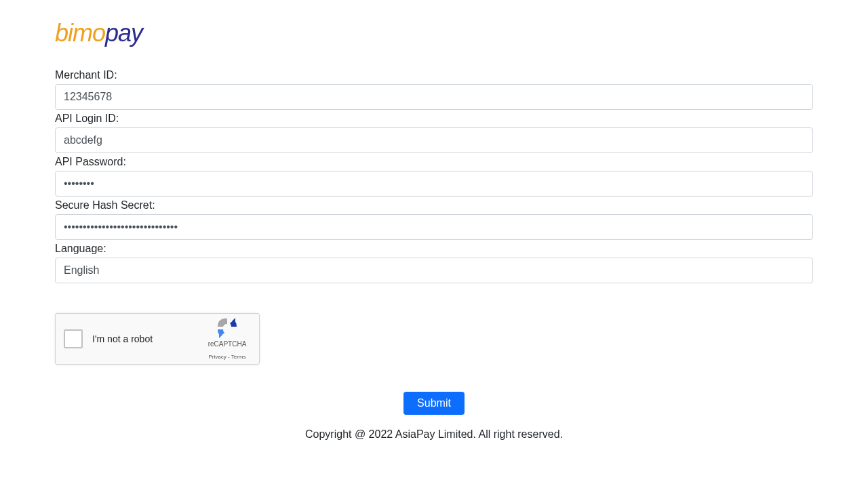  I want to click on merchant-id-input, so click(434, 97).